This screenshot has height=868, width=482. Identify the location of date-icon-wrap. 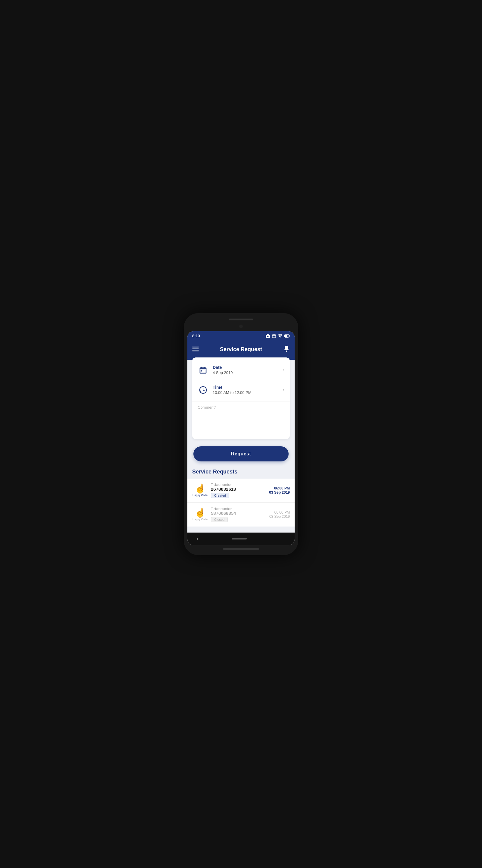
(203, 370).